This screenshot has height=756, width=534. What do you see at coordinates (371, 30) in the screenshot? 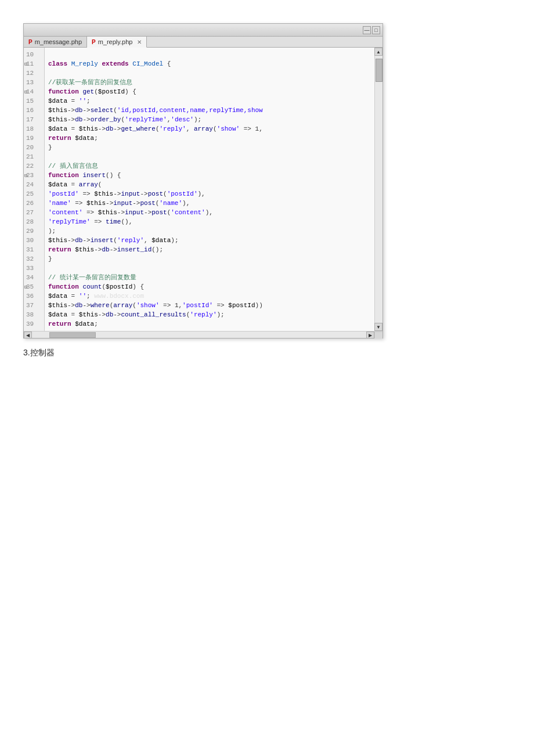
I see `title-bar-controls: — □` at bounding box center [371, 30].